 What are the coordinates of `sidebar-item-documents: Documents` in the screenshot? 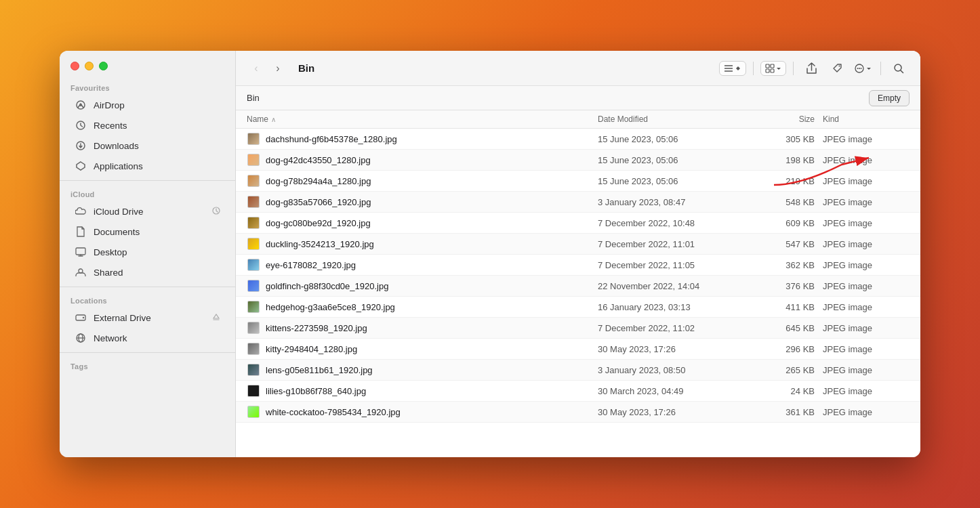 It's located at (148, 232).